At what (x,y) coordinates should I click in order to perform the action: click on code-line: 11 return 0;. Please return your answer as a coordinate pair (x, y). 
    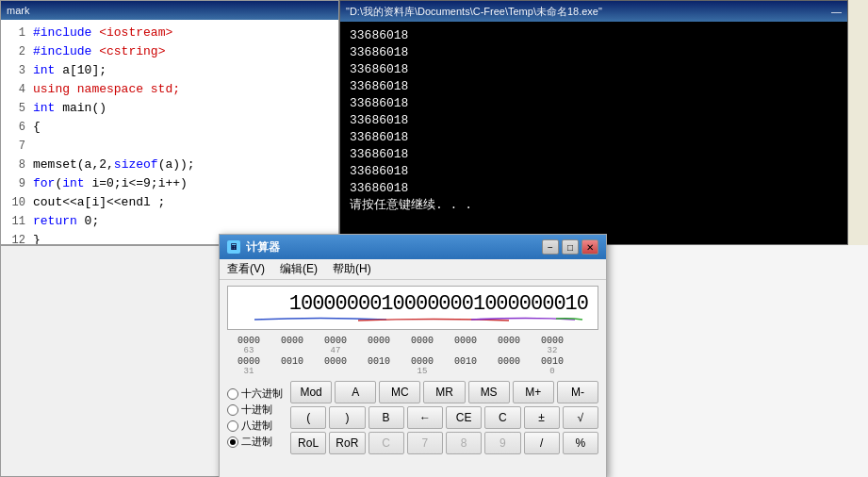
    Looking at the image, I should click on (170, 222).